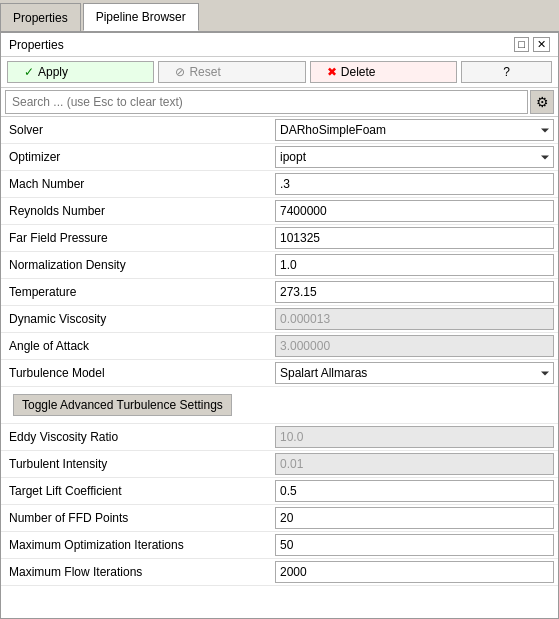  What do you see at coordinates (280, 212) in the screenshot?
I see `table-row: Reynolds Number` at bounding box center [280, 212].